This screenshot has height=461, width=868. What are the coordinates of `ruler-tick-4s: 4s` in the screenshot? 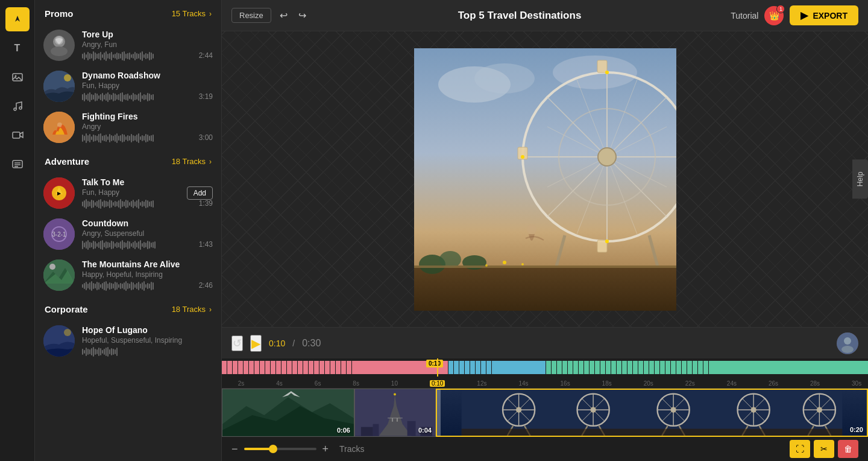 It's located at (280, 384).